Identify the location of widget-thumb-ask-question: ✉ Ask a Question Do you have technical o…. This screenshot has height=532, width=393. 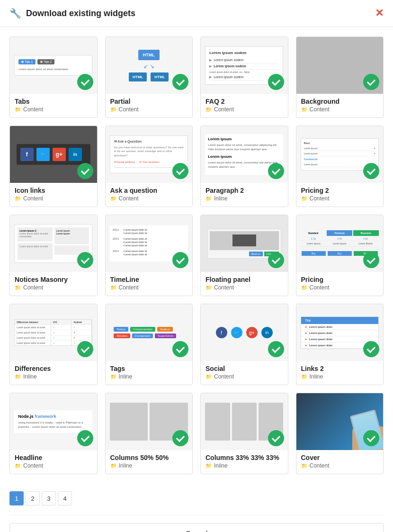
(149, 154).